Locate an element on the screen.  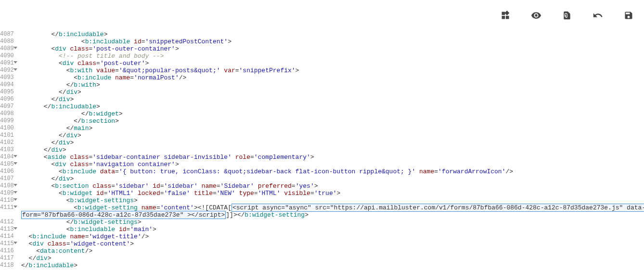
line-number: 4116 is located at coordinates (9, 251).